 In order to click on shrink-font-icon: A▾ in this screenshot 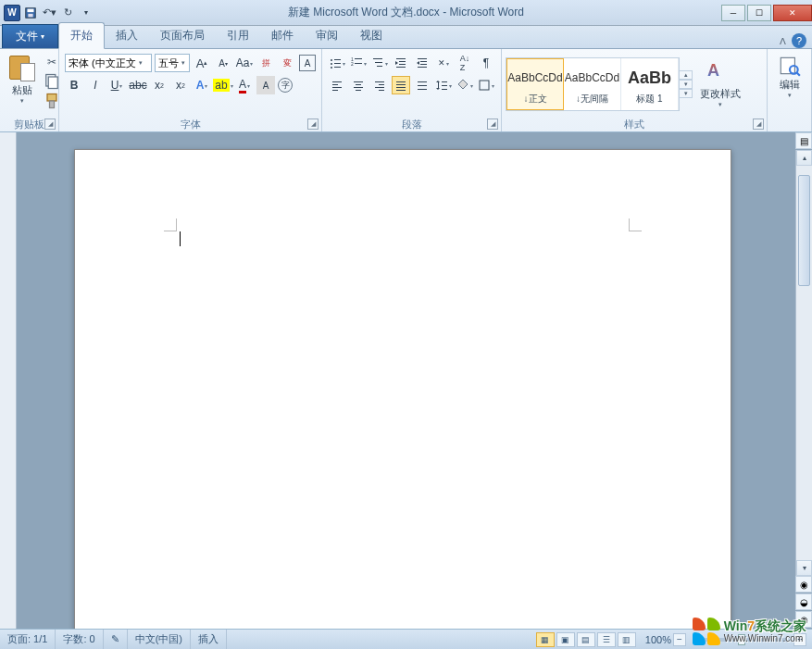, I will do `click(223, 63)`.